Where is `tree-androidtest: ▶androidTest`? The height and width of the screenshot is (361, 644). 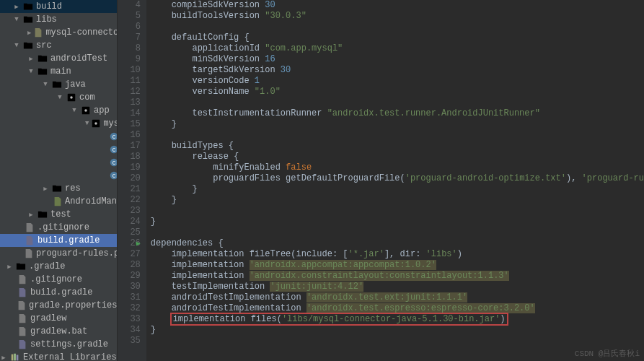 tree-androidtest: ▶androidTest is located at coordinates (58, 58).